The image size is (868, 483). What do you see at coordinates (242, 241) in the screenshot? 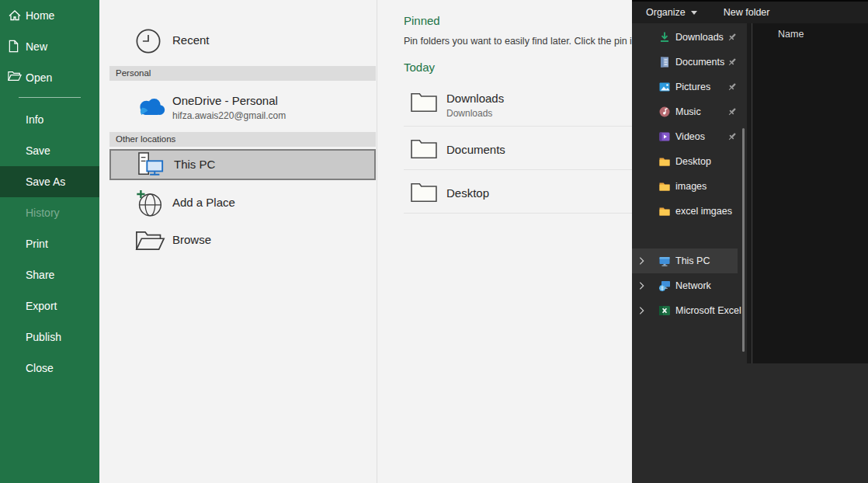
I see `browse-row: Browse` at bounding box center [242, 241].